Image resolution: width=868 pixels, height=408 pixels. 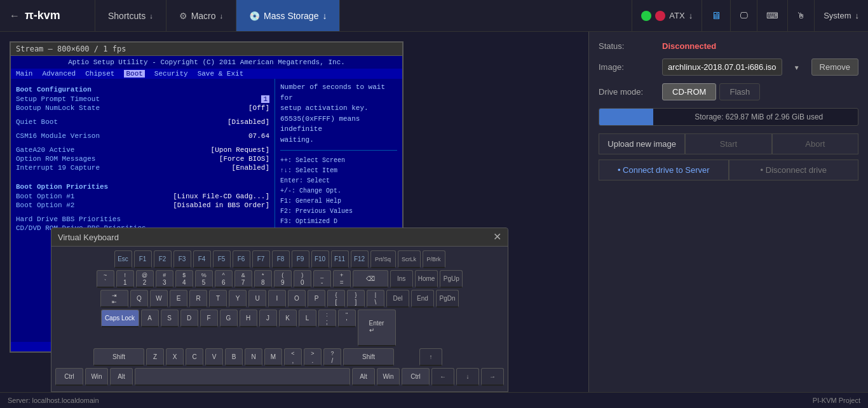 What do you see at coordinates (801, 15) in the screenshot?
I see `nav-mouse: 🖱` at bounding box center [801, 15].